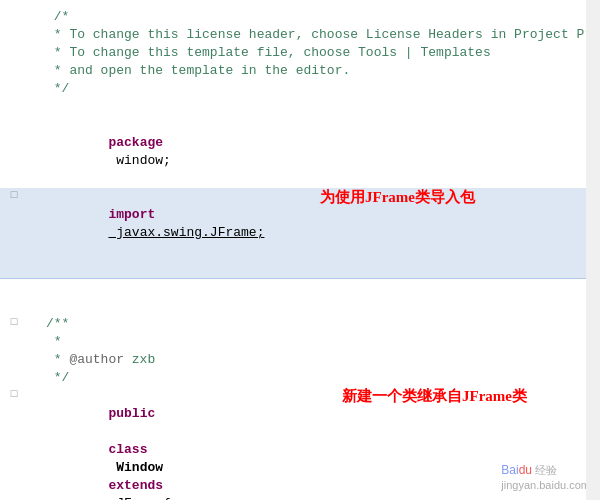 This screenshot has width=600, height=500. I want to click on class-keyword: class, so click(128, 450).